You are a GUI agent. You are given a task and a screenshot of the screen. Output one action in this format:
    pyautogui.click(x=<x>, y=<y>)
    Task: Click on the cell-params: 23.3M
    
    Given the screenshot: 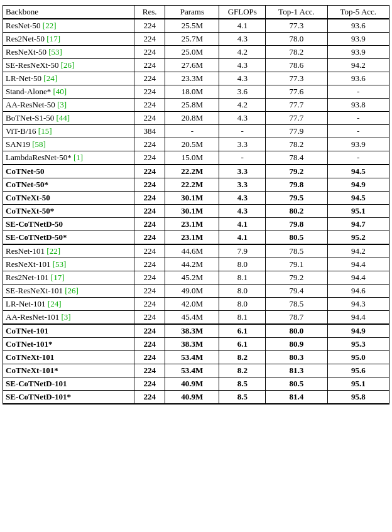 What is the action you would take?
    pyautogui.click(x=192, y=79)
    